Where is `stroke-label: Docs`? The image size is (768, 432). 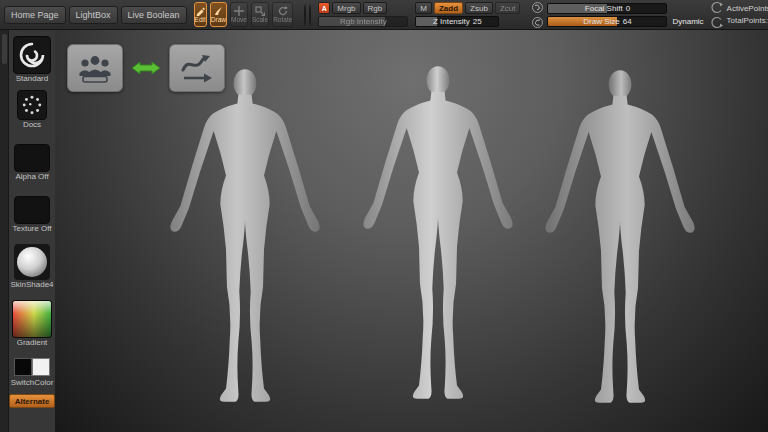 stroke-label: Docs is located at coordinates (32, 125).